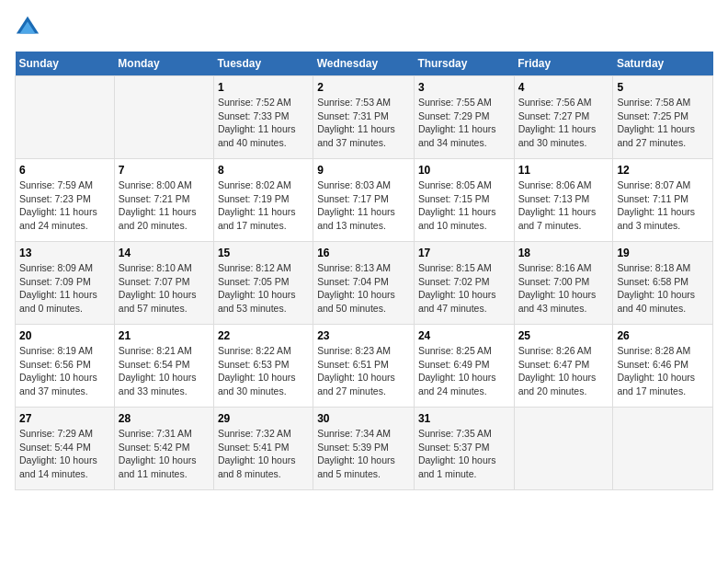 Image resolution: width=728 pixels, height=563 pixels. I want to click on column-header-saturday: Saturday, so click(664, 64).